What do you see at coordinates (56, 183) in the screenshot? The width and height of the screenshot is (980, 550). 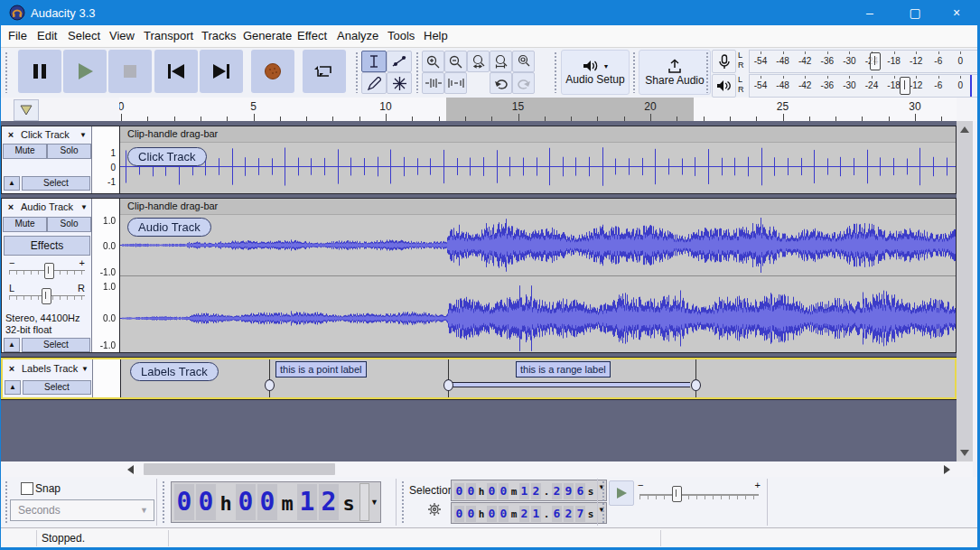 I see `click-track-select-button: Select` at bounding box center [56, 183].